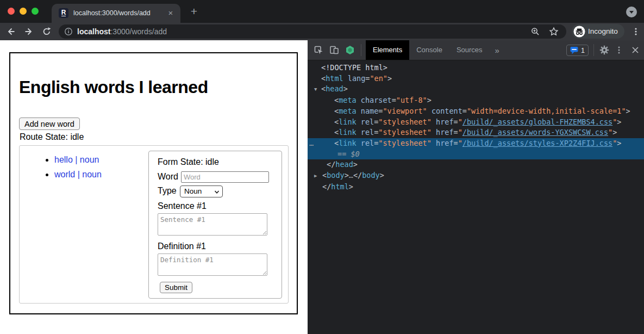  Describe the element at coordinates (317, 176) in the screenshot. I see `disclosure-triangle-icon: ▶` at that location.